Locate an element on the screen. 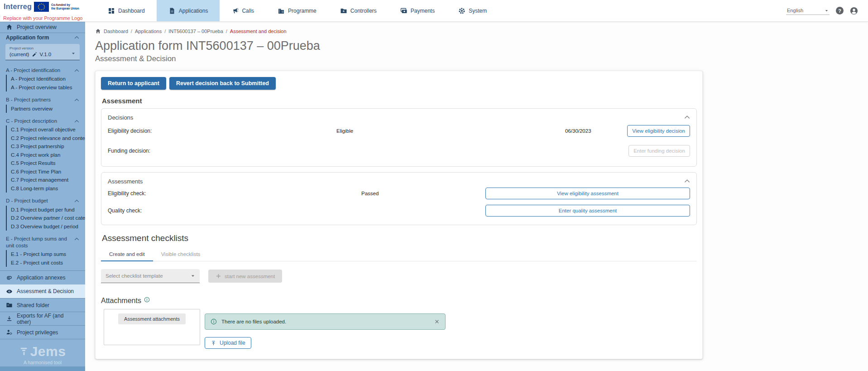 The height and width of the screenshot is (371, 868). checklists-heading: Assessment checklists is located at coordinates (399, 238).